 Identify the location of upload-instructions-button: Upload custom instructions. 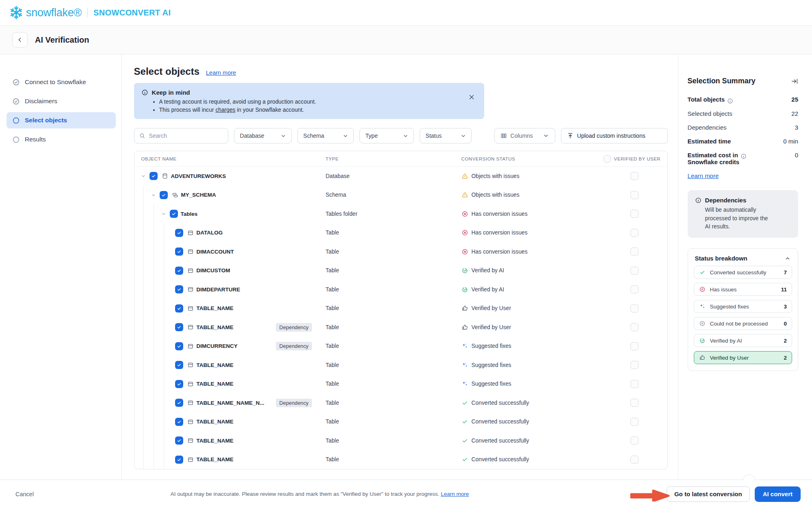
(614, 136).